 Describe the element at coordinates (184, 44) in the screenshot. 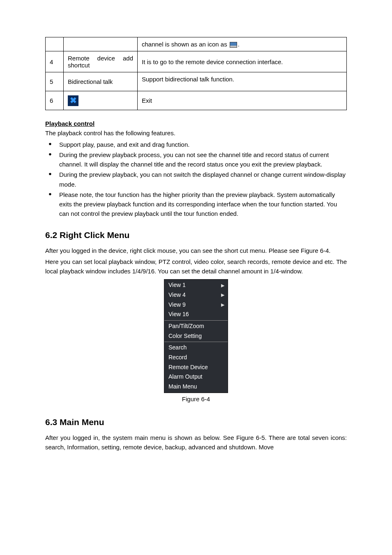

I see `desc-text: channel is shown as an icon as` at that location.